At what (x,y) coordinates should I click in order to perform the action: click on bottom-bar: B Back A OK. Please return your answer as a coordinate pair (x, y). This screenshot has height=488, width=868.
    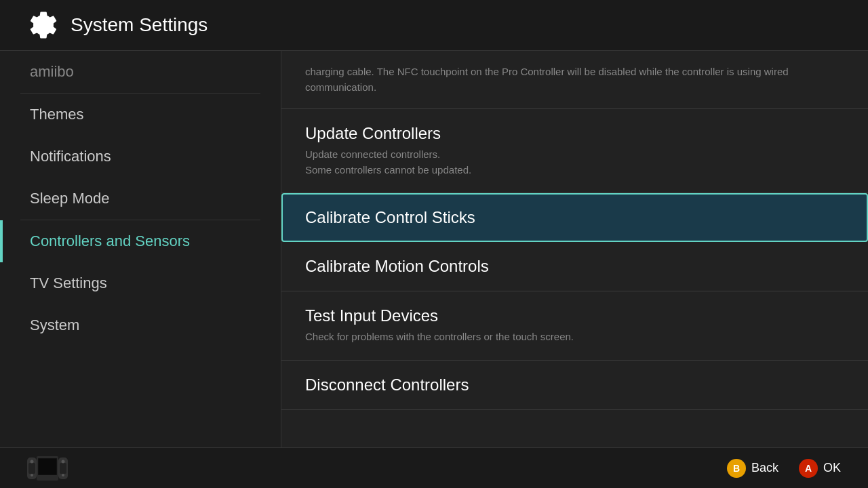
    Looking at the image, I should click on (434, 468).